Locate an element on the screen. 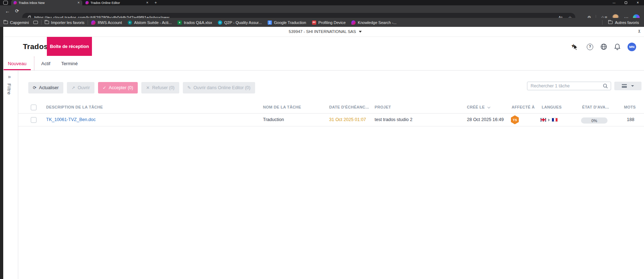  filter-label: Filtre is located at coordinates (9, 89).